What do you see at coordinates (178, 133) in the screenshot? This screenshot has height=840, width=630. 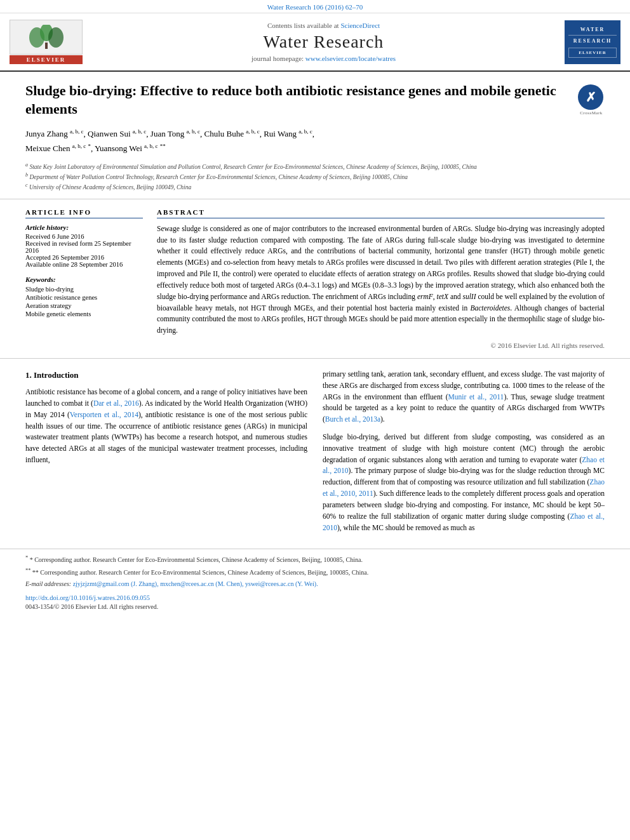 I see `author-3: Juan Tong a, b, c,` at bounding box center [178, 133].